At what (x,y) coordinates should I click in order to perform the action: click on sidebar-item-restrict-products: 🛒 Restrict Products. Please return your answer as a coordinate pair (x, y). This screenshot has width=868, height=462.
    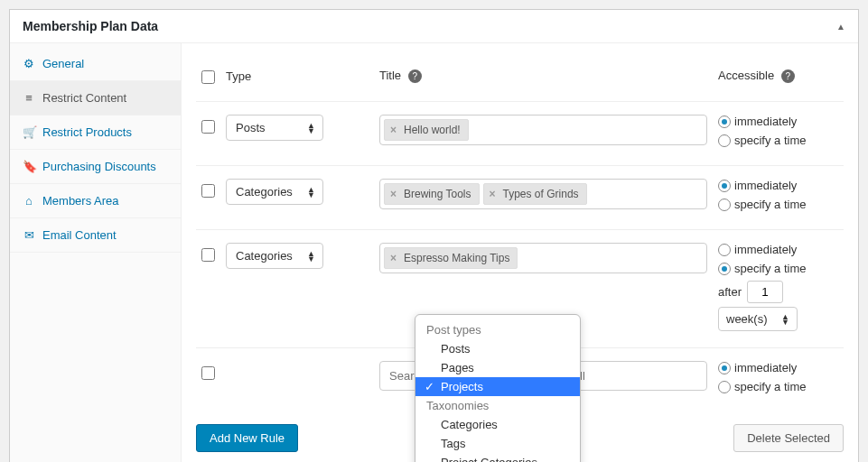
    Looking at the image, I should click on (96, 133).